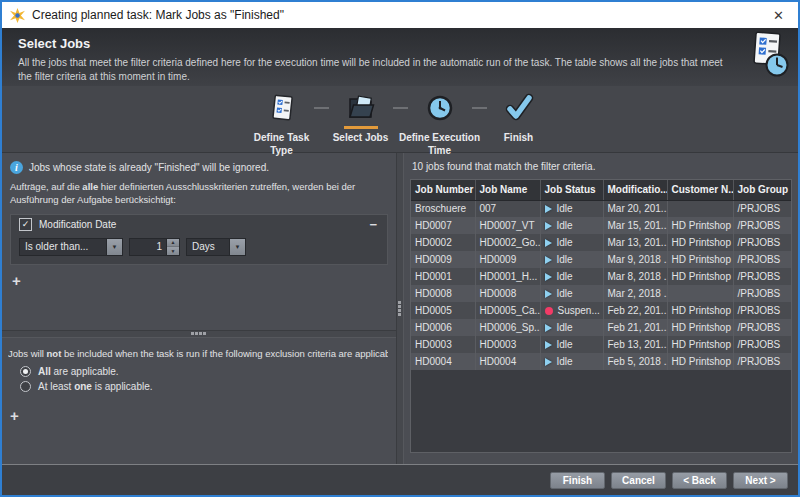 The image size is (800, 497). Describe the element at coordinates (480, 108) in the screenshot. I see `step-connector` at that location.